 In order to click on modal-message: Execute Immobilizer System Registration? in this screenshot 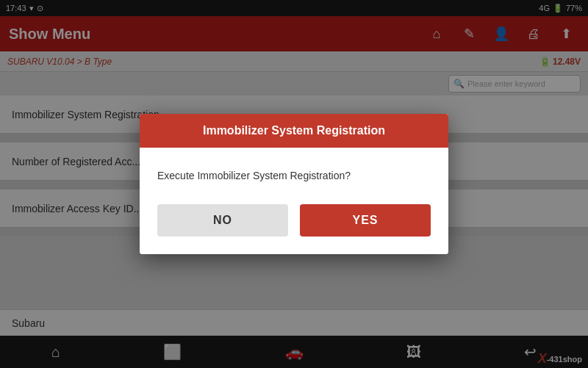, I will do `click(294, 176)`.